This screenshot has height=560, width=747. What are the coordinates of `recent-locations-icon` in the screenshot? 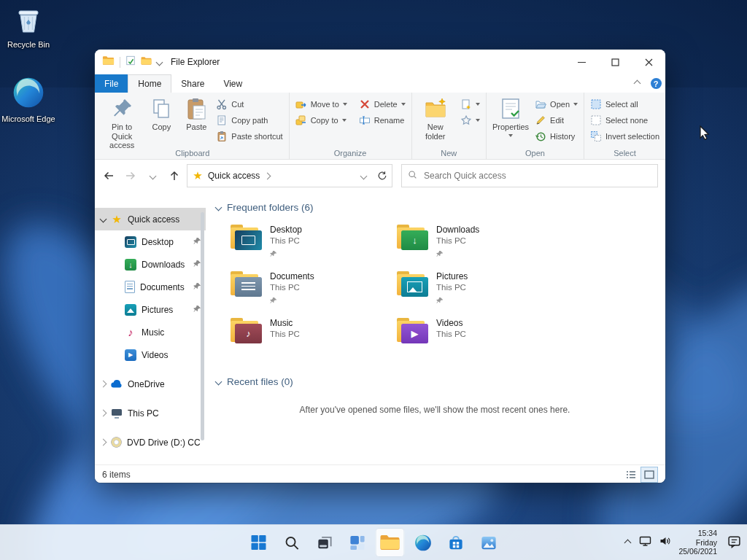 It's located at (152, 176).